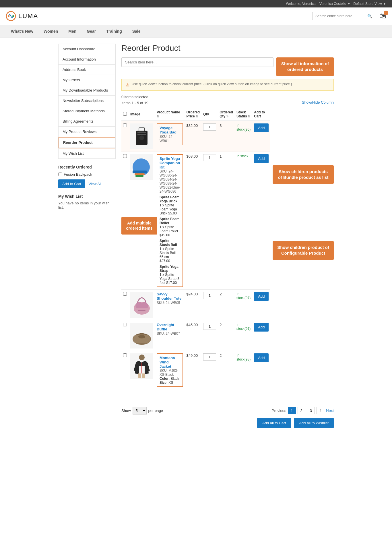 The height and width of the screenshot is (548, 392). I want to click on sidebar-item-reorder: Reorder Product, so click(87, 143).